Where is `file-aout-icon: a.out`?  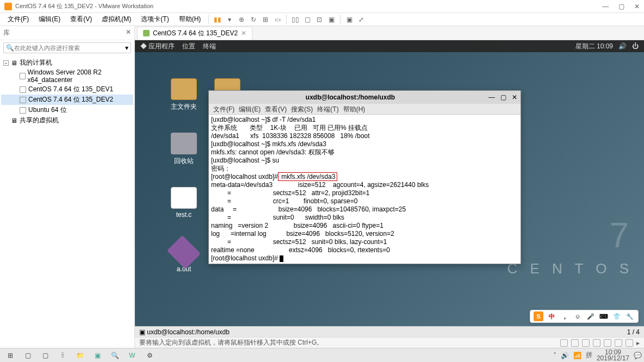 file-aout-icon: a.out is located at coordinates (184, 257).